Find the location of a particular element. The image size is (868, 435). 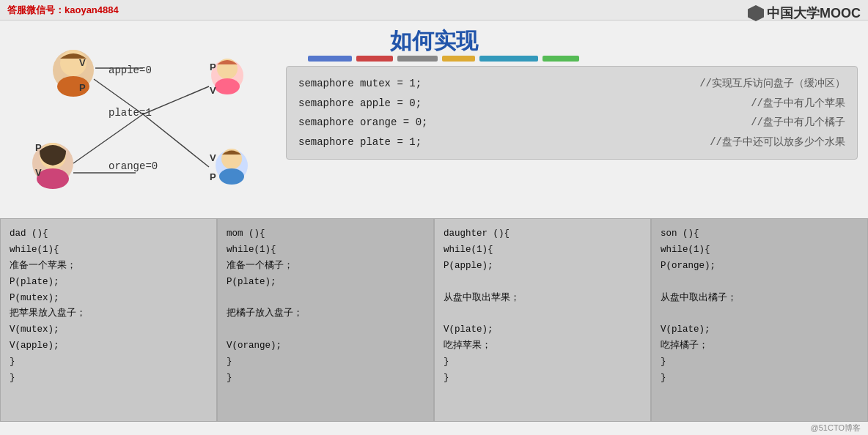

code-line: son (){ is located at coordinates (760, 234).